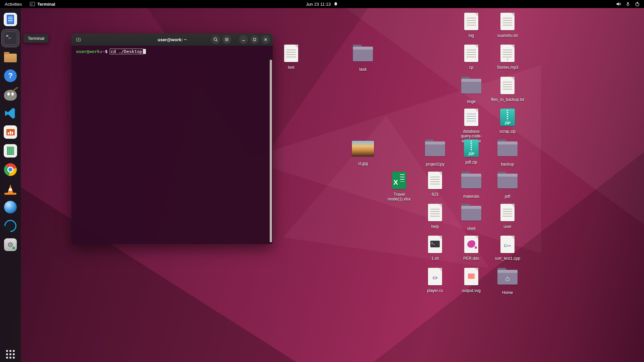  I want to click on desktop-icon-travel-mode-1-xlsx: XTravel mode(1).xlsx, so click(399, 186).